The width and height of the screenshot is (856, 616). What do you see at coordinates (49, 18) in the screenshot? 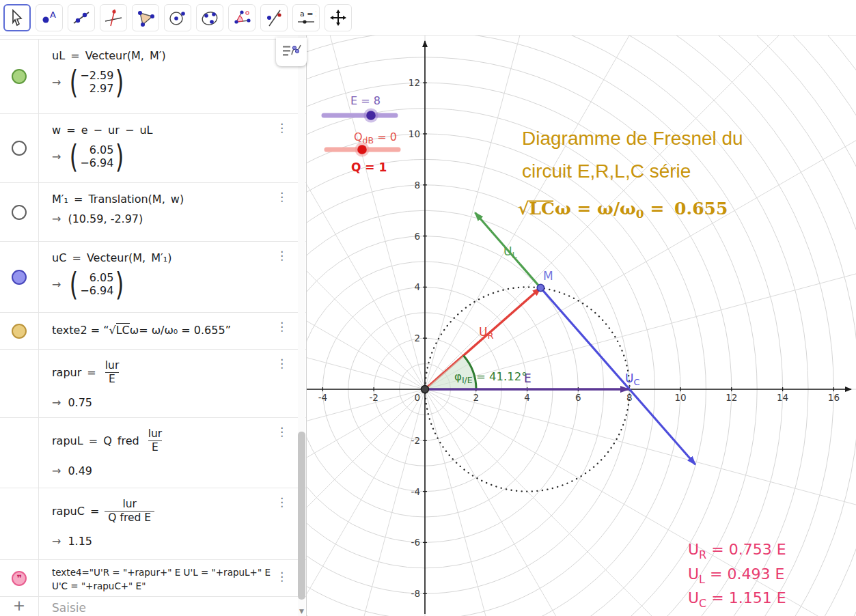
I see `point-tool: A` at bounding box center [49, 18].